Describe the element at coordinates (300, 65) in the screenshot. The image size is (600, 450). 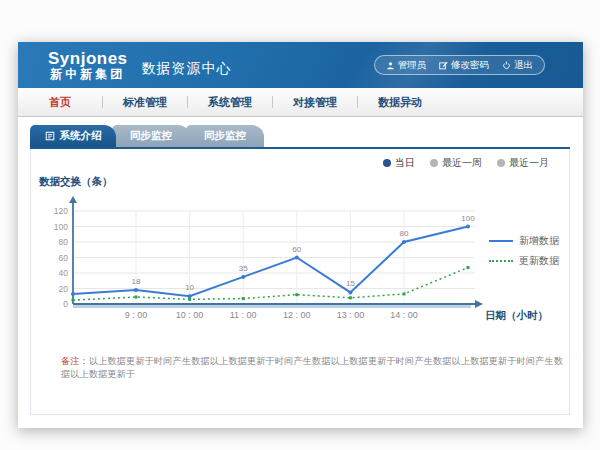
I see `app-header: Synjones 新中新集团 数据资源中心 管理员 修改密码 退出` at that location.